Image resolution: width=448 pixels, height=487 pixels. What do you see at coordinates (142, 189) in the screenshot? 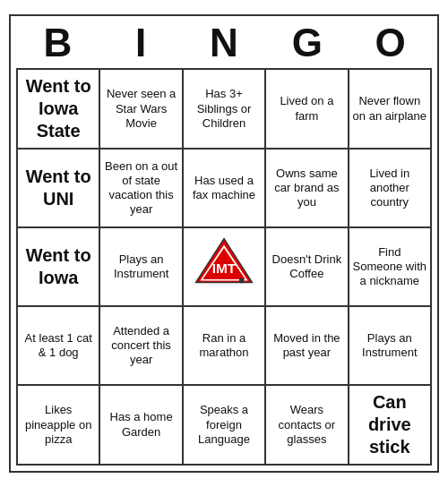
I see `cell-6: Been on a out of state vacation this yea…` at bounding box center [142, 189].